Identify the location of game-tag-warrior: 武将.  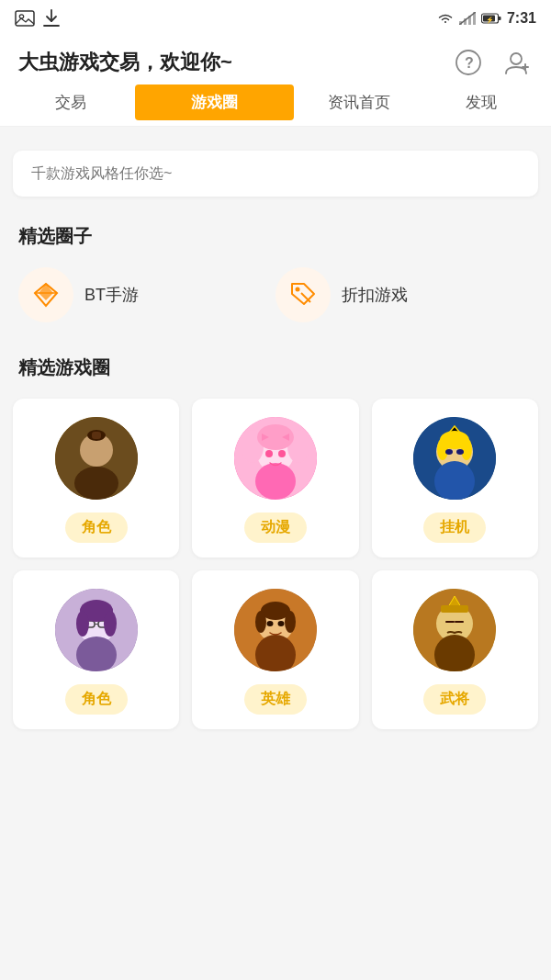
(455, 700).